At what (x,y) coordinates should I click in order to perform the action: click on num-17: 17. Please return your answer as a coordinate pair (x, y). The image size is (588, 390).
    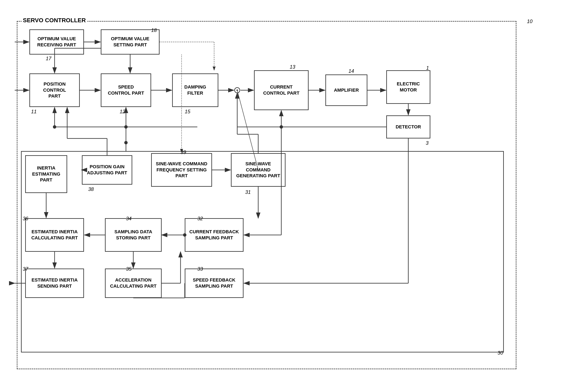
    Looking at the image, I should click on (49, 59).